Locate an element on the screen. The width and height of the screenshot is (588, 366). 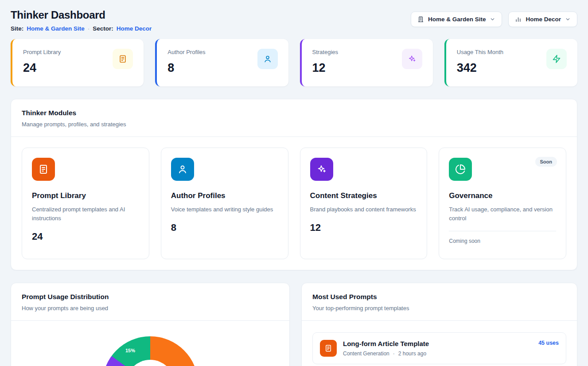
site-selector-dropdown: Home & Garden Site is located at coordinates (456, 19).